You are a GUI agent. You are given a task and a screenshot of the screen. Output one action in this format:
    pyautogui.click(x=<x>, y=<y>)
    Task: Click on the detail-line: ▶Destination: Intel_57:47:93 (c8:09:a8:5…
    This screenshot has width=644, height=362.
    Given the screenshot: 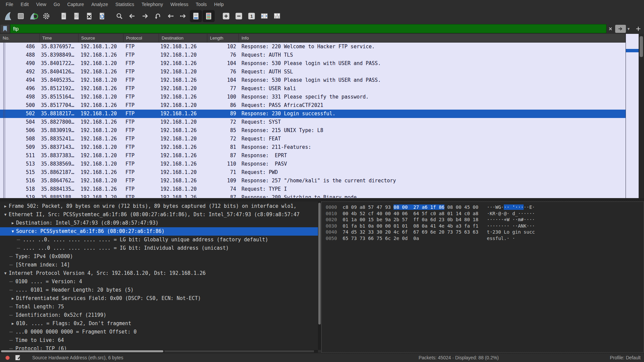 What is the action you would take?
    pyautogui.click(x=159, y=223)
    